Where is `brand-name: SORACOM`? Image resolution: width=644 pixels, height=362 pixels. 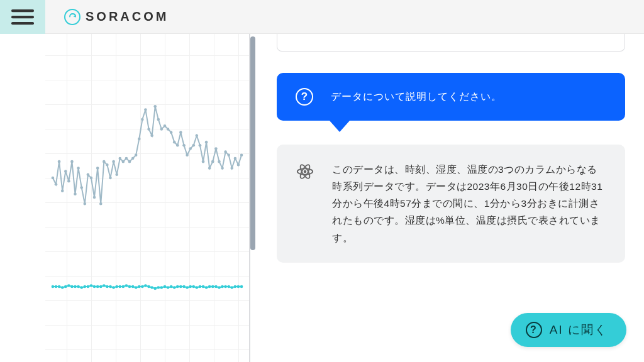 brand-name: SORACOM is located at coordinates (127, 16).